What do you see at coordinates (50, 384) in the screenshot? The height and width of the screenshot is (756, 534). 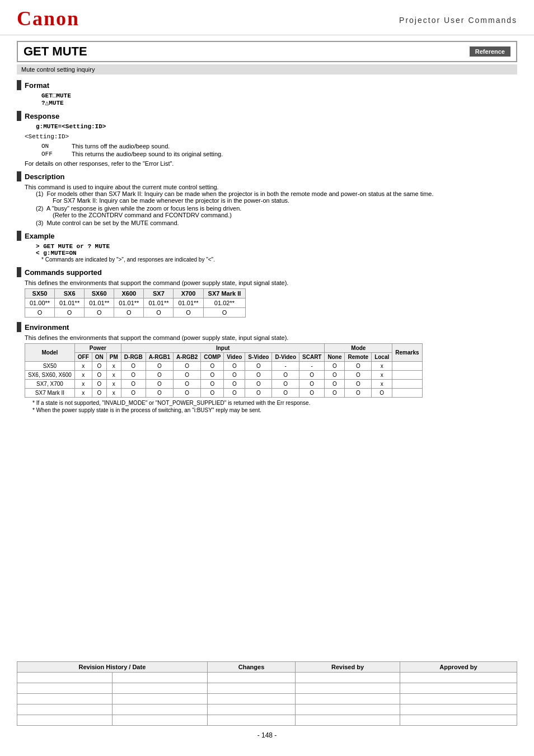 I see `env-model-sx7: SX7, X700` at bounding box center [50, 384].